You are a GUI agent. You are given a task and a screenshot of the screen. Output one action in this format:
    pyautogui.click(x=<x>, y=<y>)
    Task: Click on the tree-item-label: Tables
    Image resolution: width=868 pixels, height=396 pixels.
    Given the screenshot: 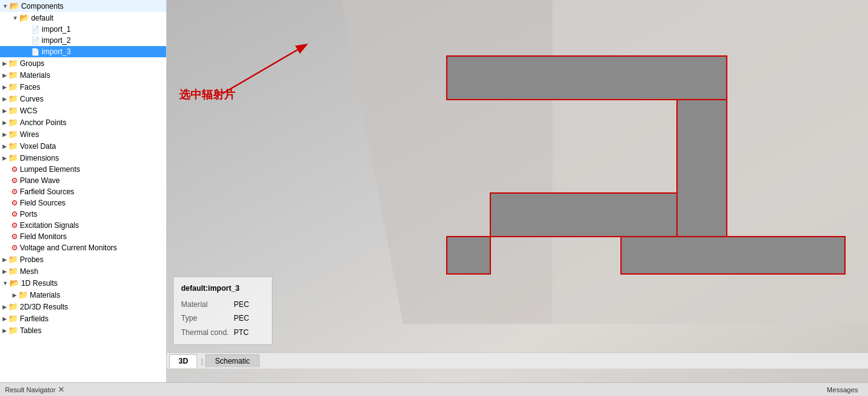 What is the action you would take?
    pyautogui.click(x=31, y=331)
    